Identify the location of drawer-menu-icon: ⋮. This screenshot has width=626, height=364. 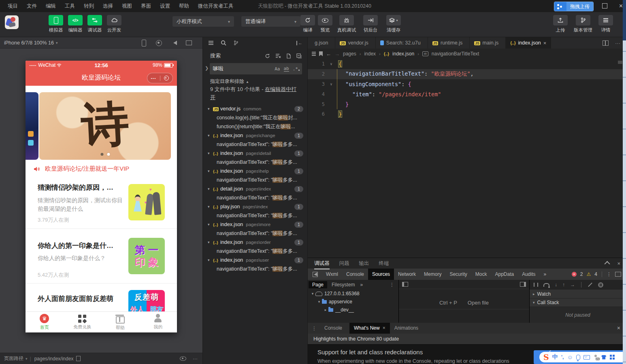
(314, 328).